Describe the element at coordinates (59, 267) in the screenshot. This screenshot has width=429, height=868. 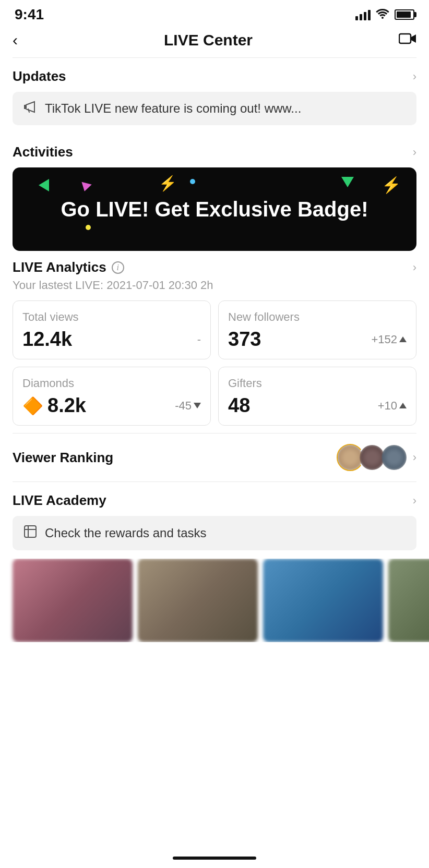
I see `analytics-title: LIVE Analytics` at that location.